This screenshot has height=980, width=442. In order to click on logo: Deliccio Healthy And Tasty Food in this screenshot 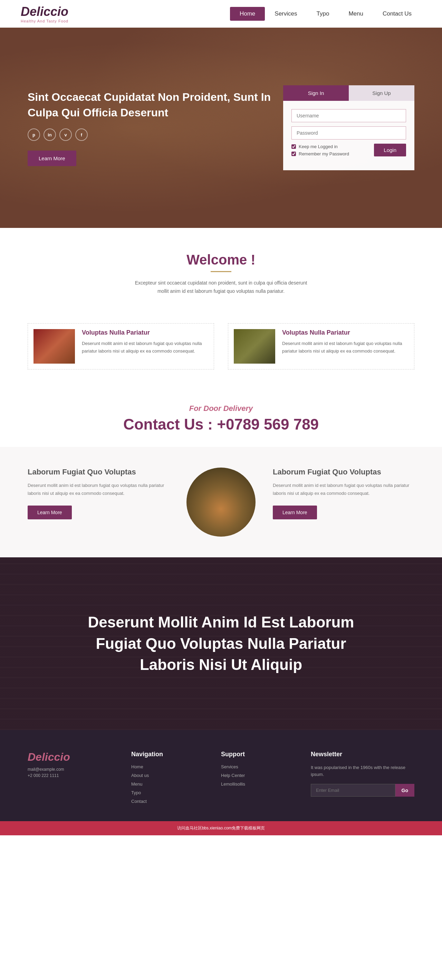, I will do `click(45, 14)`.